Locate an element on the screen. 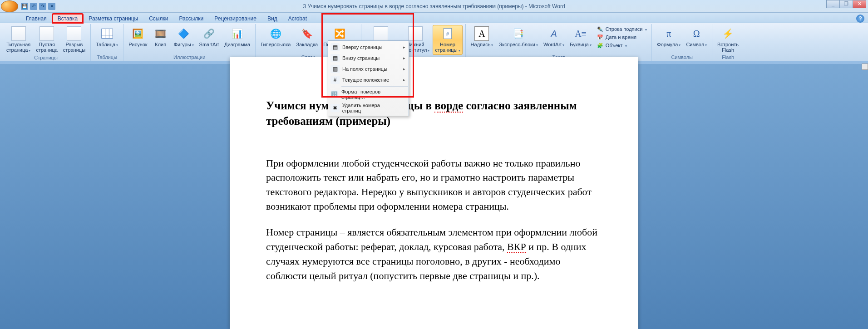 The image size is (868, 329). group-label-symbols: Символы is located at coordinates (682, 58).